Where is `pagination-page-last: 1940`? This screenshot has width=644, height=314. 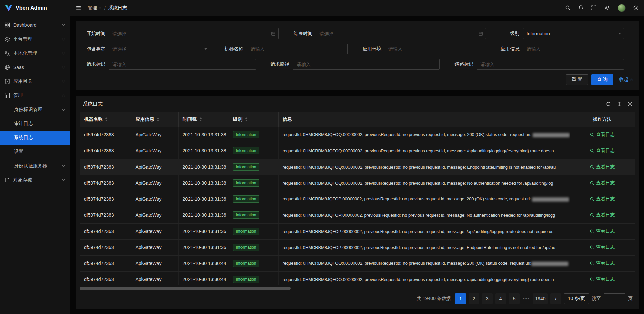
pagination-page-last: 1940 is located at coordinates (540, 299).